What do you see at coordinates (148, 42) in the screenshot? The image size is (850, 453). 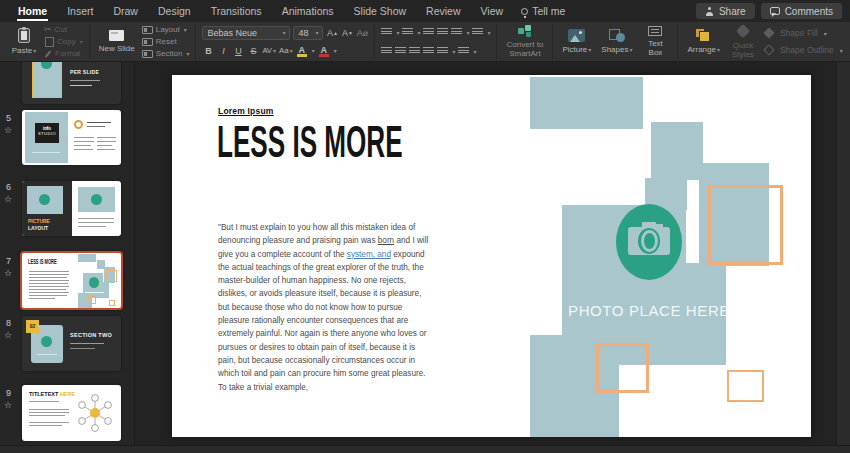 I see `reset-icon` at bounding box center [148, 42].